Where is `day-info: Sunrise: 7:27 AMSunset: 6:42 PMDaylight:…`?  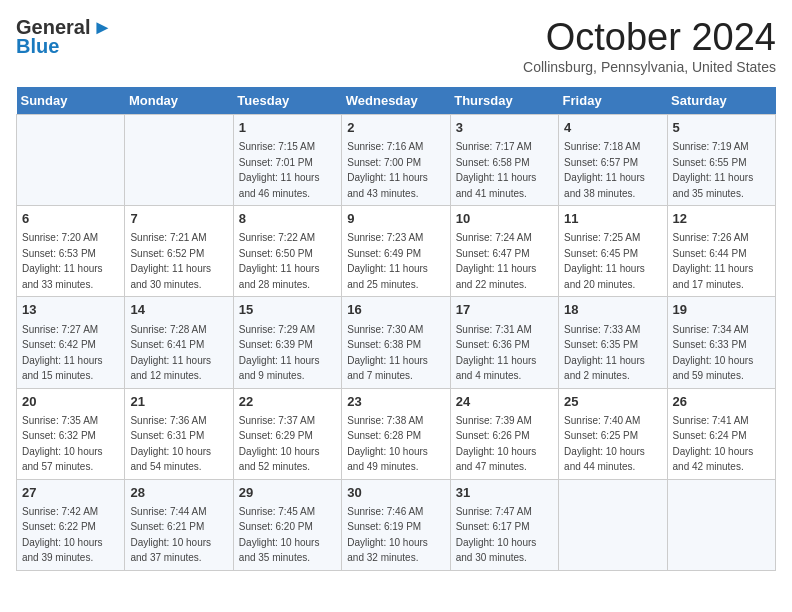 day-info: Sunrise: 7:27 AMSunset: 6:42 PMDaylight:… is located at coordinates (62, 353).